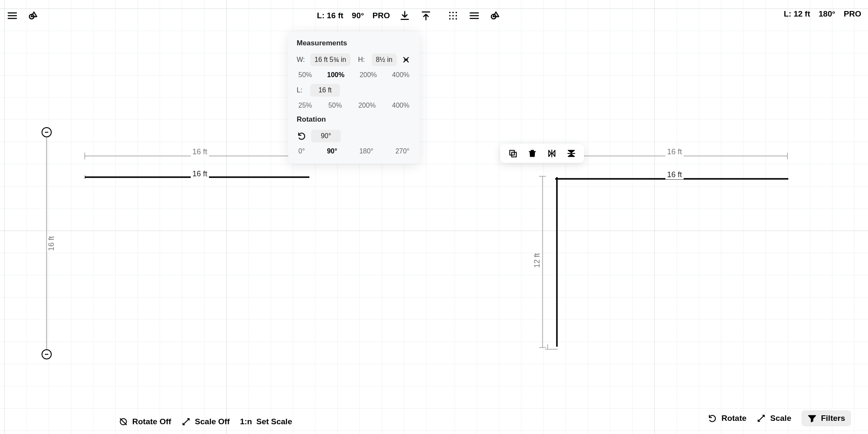  I want to click on angle-readout: 180°, so click(827, 14).